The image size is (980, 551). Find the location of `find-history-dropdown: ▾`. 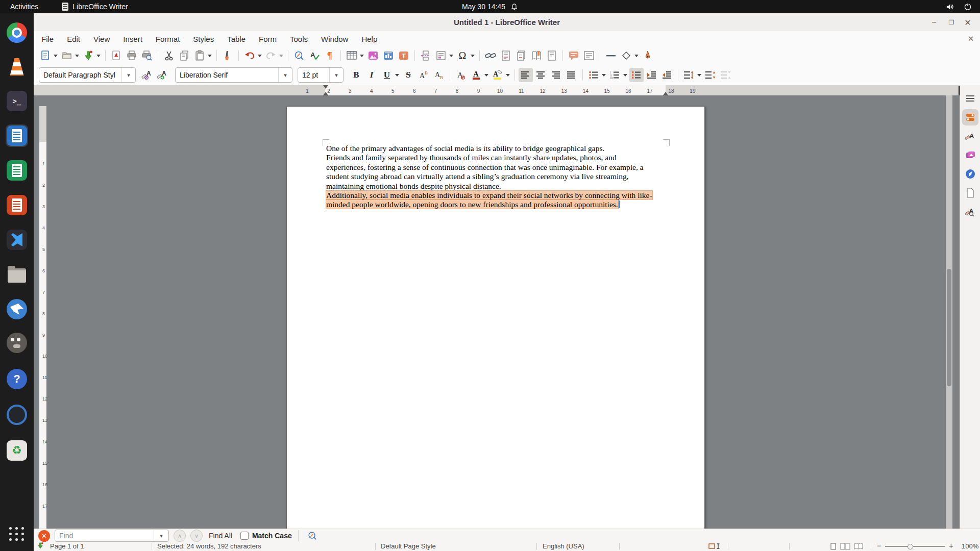

find-history-dropdown: ▾ is located at coordinates (161, 536).